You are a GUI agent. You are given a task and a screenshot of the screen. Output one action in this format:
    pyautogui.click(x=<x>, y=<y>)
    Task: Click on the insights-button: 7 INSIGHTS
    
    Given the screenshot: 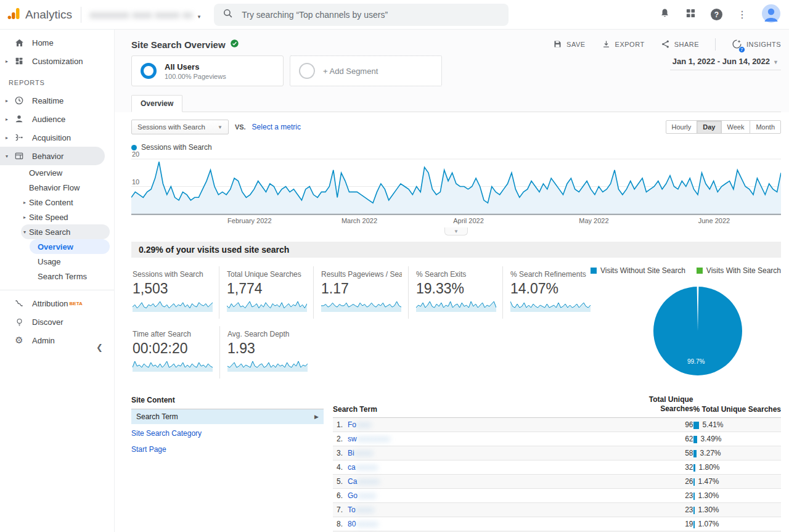 What is the action you would take?
    pyautogui.click(x=756, y=44)
    